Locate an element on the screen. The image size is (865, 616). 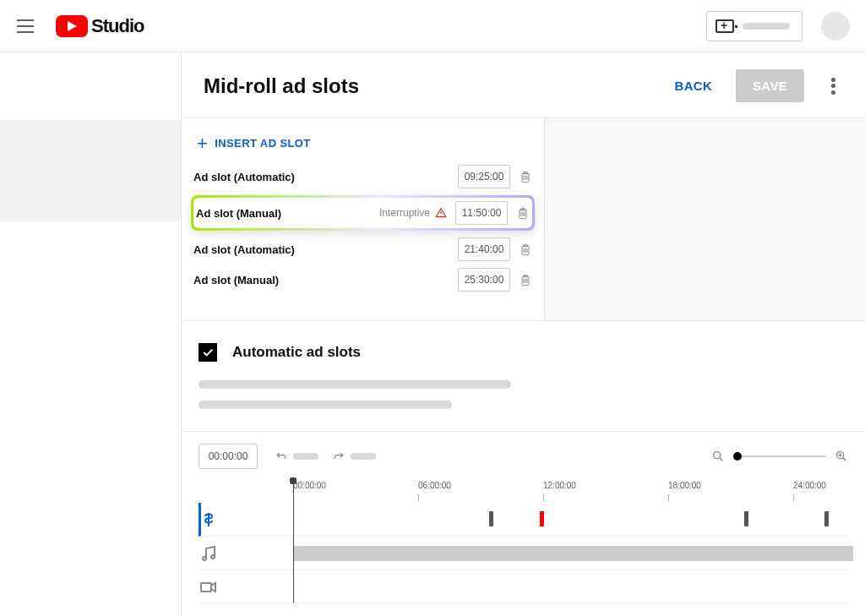
save-button: SAVE is located at coordinates (770, 86).